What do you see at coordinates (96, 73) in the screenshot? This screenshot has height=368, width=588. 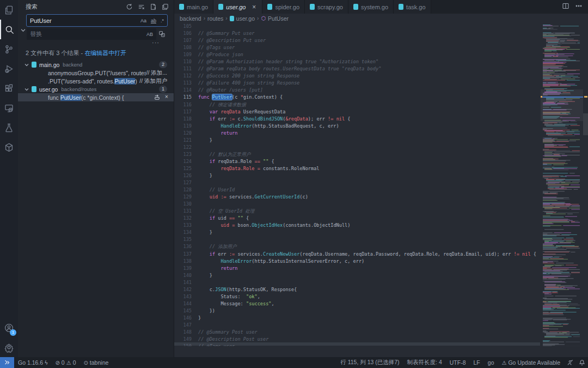 I see `search-result-match-row: anonymousGroup.PUT("/users", routes.PutU…` at bounding box center [96, 73].